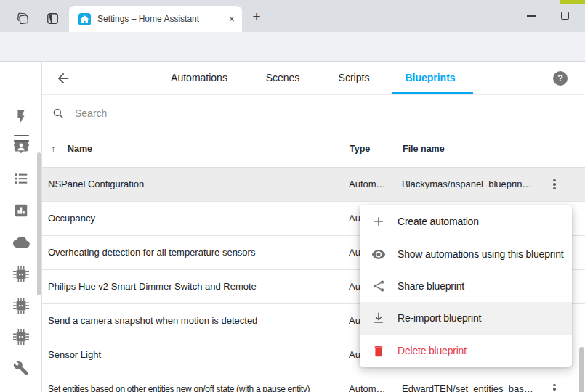 The image size is (585, 392). What do you see at coordinates (21, 147) in the screenshot?
I see `sidebar-item-persons` at bounding box center [21, 147].